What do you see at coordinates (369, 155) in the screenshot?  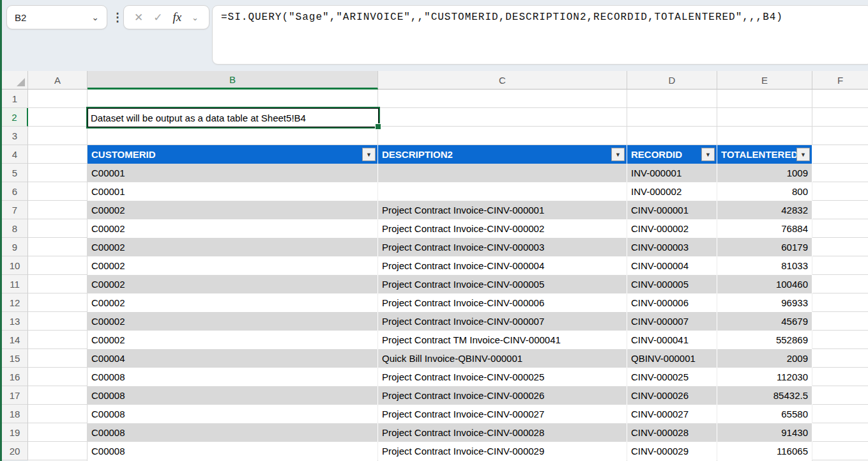 I see `filter-button-customerid: ▼` at bounding box center [369, 155].